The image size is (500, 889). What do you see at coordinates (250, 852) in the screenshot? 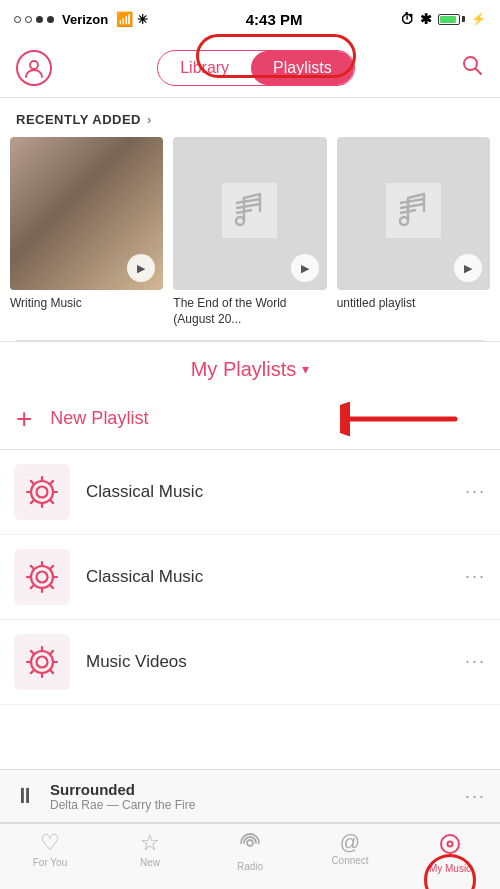
I see `tab-radio: Radio` at bounding box center [250, 852].